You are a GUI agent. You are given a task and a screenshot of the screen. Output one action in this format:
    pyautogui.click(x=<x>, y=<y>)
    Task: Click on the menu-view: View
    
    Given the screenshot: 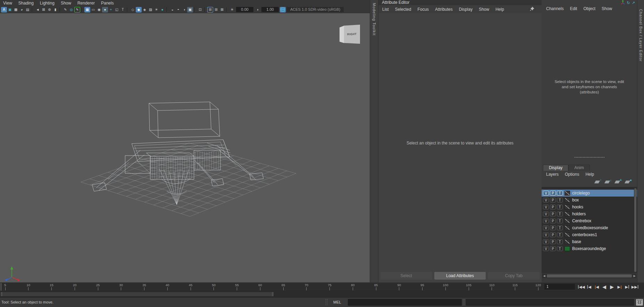 What is the action you would take?
    pyautogui.click(x=8, y=3)
    